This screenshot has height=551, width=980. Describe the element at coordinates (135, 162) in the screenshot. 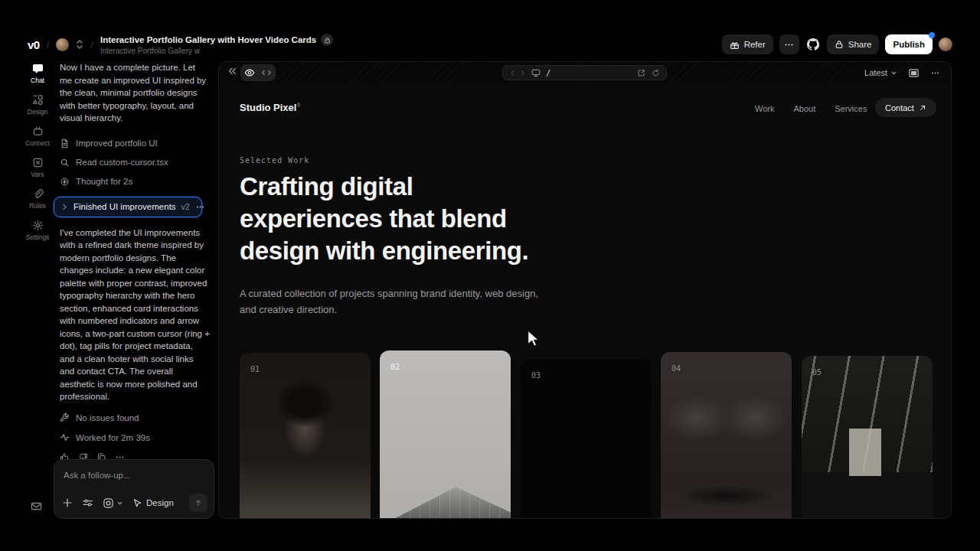

I see `step-read-custom-cursor: Read custom-cursor.tsx` at that location.